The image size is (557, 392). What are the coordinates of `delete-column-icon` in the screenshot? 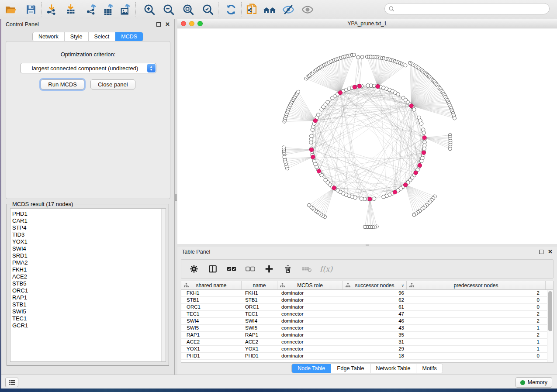 It's located at (288, 269).